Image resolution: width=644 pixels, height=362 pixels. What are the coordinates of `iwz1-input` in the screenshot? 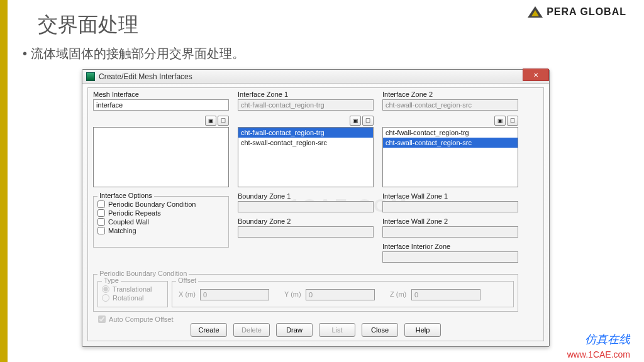 It's located at (450, 207).